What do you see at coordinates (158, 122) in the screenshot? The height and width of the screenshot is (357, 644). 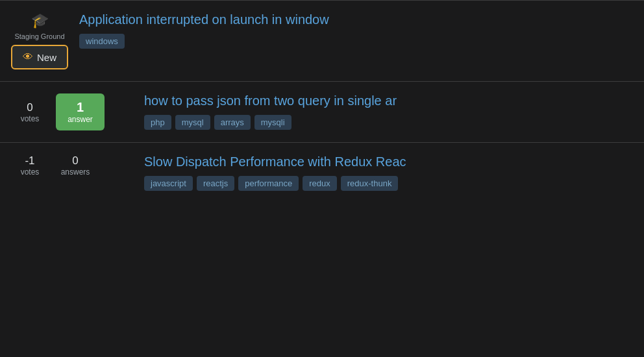 I see `tag-php: php` at bounding box center [158, 122].